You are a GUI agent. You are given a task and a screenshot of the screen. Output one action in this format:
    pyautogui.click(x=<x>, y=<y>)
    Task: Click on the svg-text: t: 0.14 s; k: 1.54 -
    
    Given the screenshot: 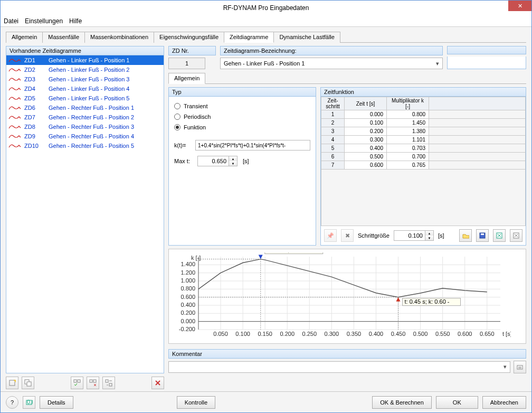 What is the action you would take?
    pyautogui.click(x=289, y=252)
    